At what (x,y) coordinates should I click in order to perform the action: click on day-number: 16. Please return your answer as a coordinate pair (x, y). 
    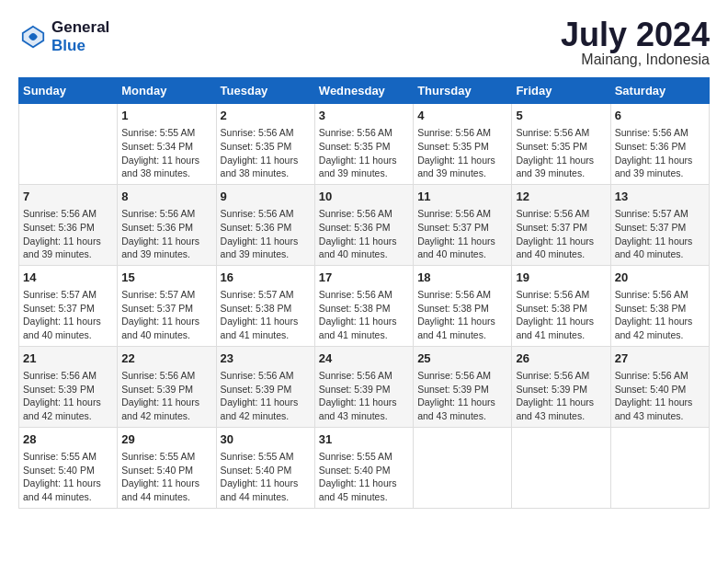
    Looking at the image, I should click on (266, 278).